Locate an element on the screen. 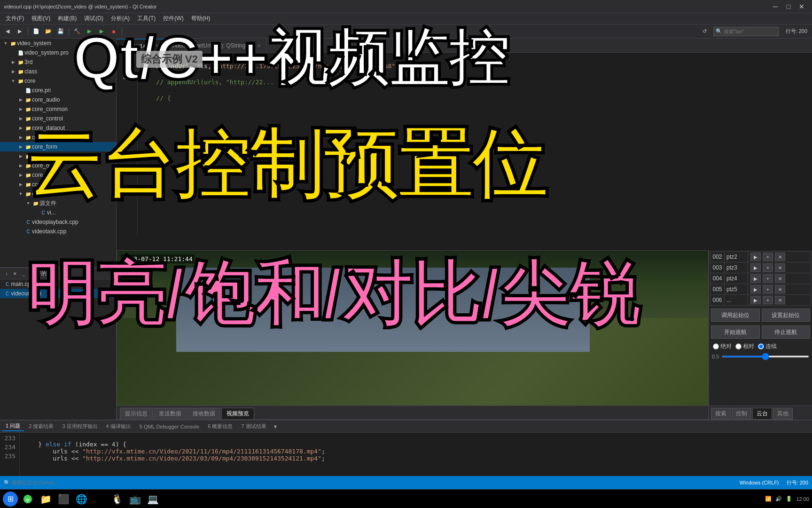 Image resolution: width=812 pixels, height=508 pixels. tree-item-coretc: ▶ 📁 core_tc... is located at coordinates (58, 184).